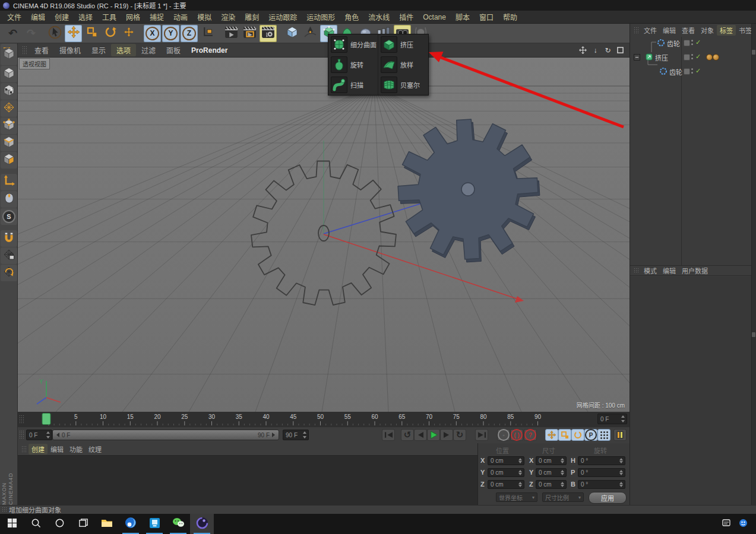 The height and width of the screenshot is (534, 756). What do you see at coordinates (693, 57) in the screenshot?
I see `object-row: 挤压✓` at bounding box center [693, 57].